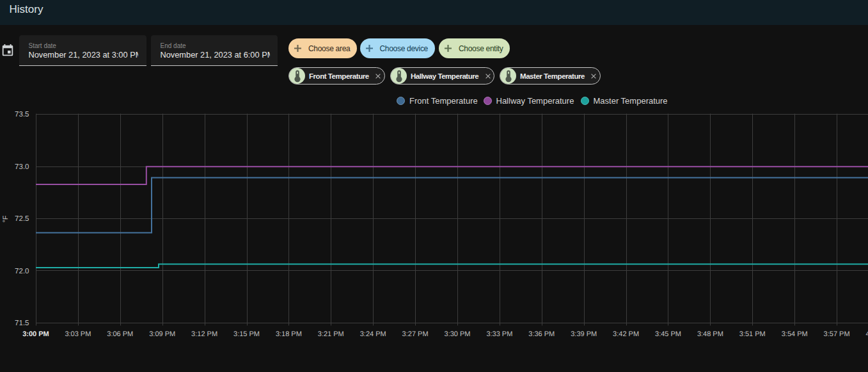  Describe the element at coordinates (36, 334) in the screenshot. I see `svg-text: 3:00 PM` at that location.